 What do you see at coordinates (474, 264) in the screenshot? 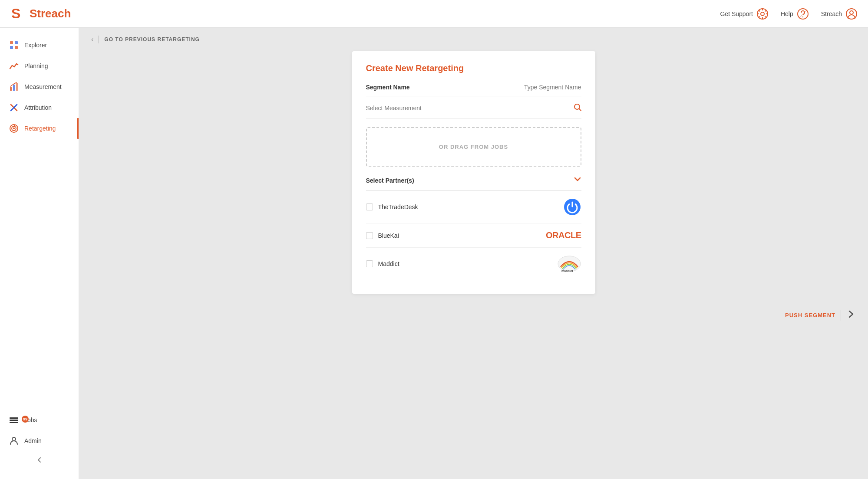
I see `partner-maddict: Maddict maddict` at bounding box center [474, 264].